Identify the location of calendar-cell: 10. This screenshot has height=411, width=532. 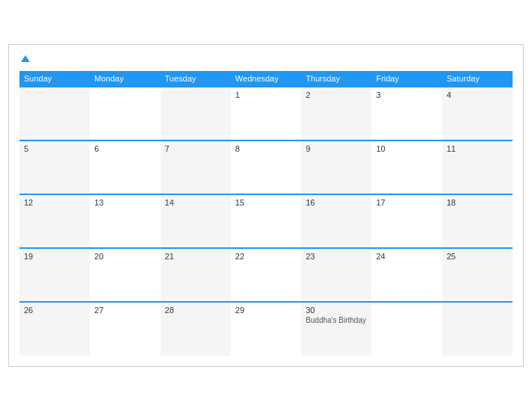
(406, 167).